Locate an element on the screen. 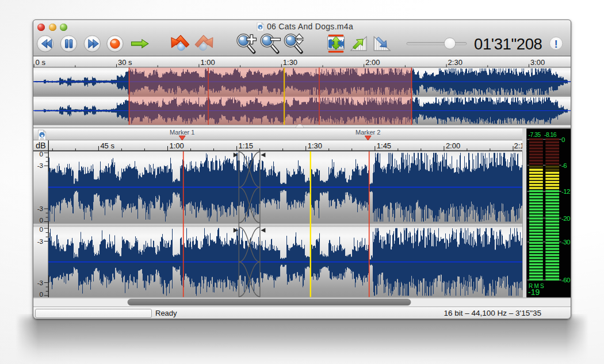  svg-text: 2:30 is located at coordinates (456, 62).